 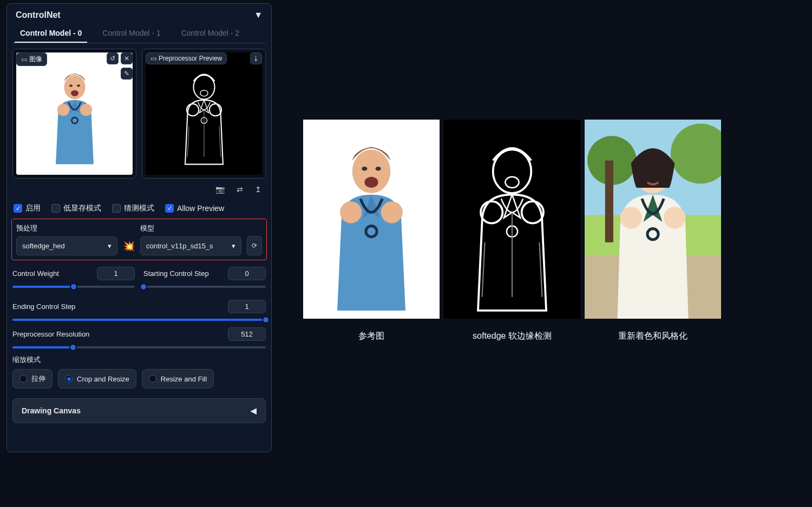 What do you see at coordinates (191, 228) in the screenshot?
I see `model-label: 模型` at bounding box center [191, 228].